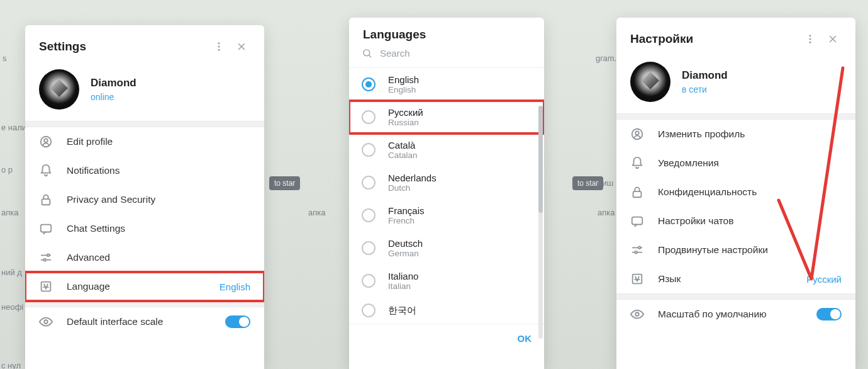 The width and height of the screenshot is (868, 369). I want to click on row-label: Default interface scale, so click(139, 322).